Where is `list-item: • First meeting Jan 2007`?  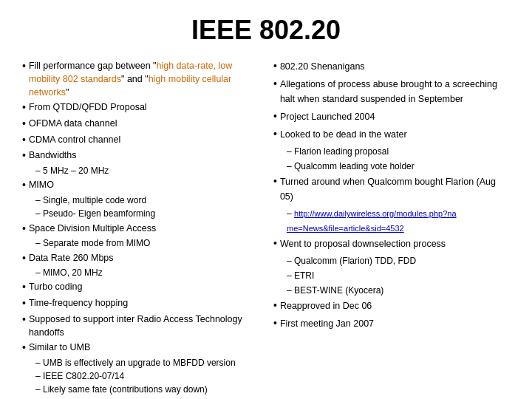 list-item: • First meeting Jan 2007 is located at coordinates (392, 324).